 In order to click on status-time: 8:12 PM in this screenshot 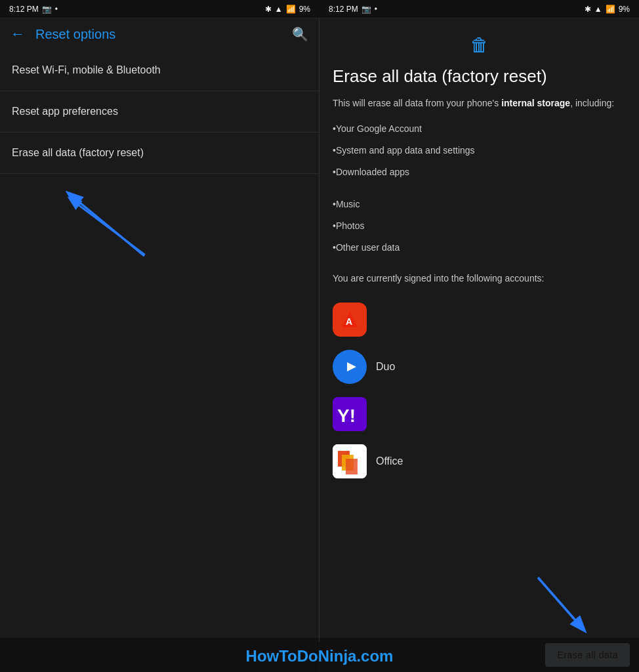, I will do `click(24, 9)`.